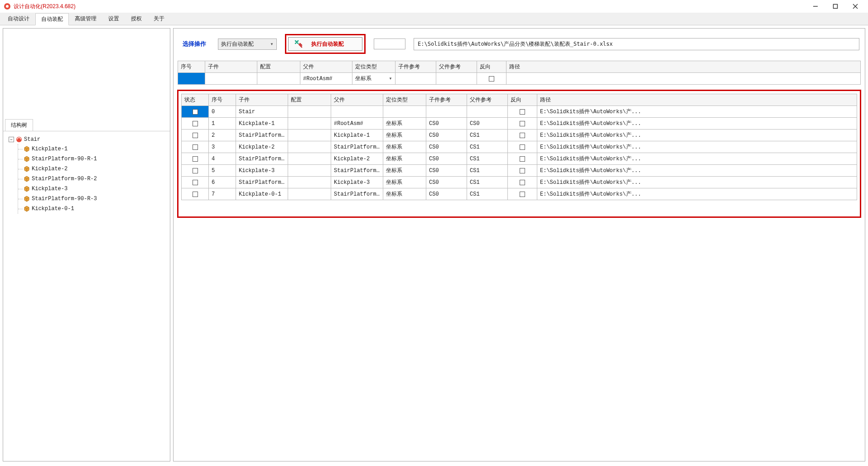  What do you see at coordinates (519, 124) in the screenshot?
I see `table-row: 1Kickplate-1#RootAsm#坐标系CS0CS0E:\Solidki…` at bounding box center [519, 124].